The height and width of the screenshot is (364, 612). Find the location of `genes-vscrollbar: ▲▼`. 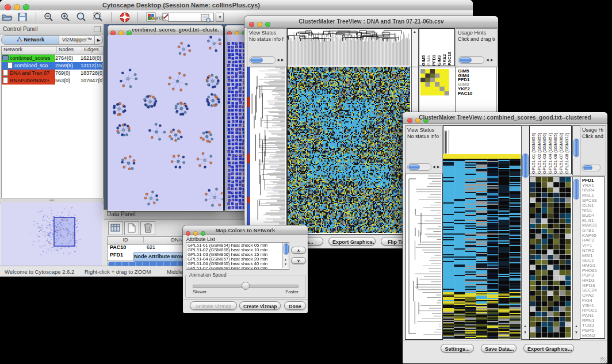

genes-vscrollbar: ▲▼ is located at coordinates (576, 258).